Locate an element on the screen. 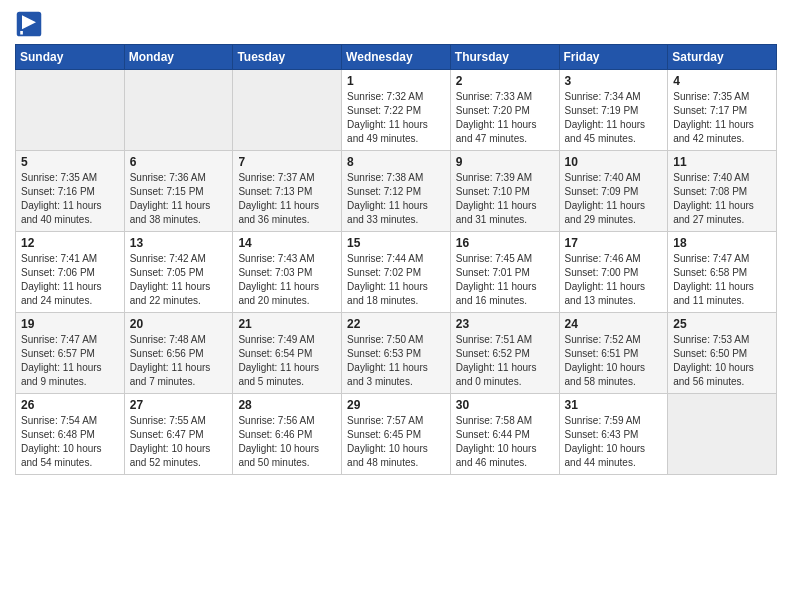  calendar-cell: 30Sunrise: 7:58 AM Sunset: 6:44 PM Dayli… is located at coordinates (504, 434).